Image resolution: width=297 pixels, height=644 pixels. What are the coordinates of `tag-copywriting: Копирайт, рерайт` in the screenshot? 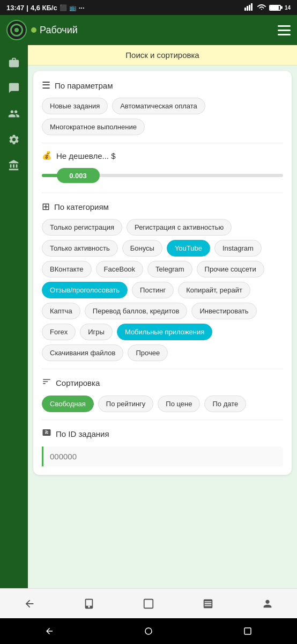 It's located at (214, 290).